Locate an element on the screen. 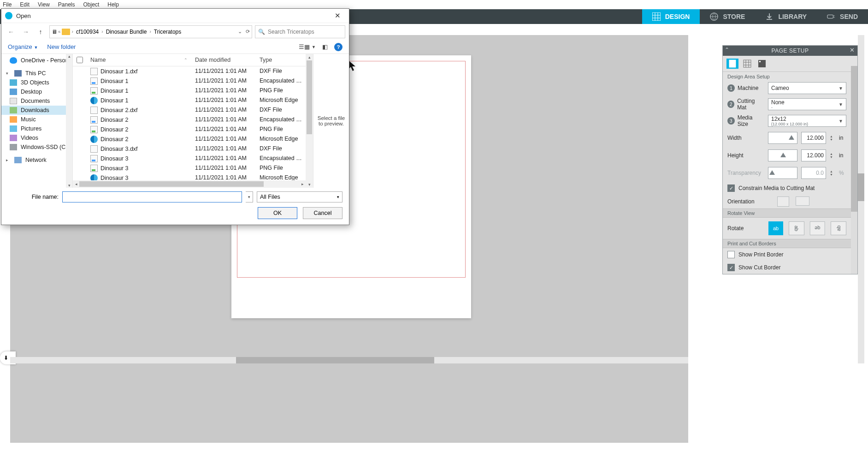 The image size is (868, 452). refresh-icon: ⟳ is located at coordinates (248, 31).